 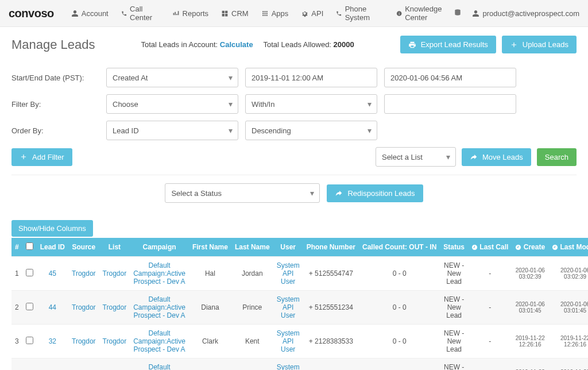 What do you see at coordinates (288, 247) in the screenshot?
I see `col-user: User` at bounding box center [288, 247].